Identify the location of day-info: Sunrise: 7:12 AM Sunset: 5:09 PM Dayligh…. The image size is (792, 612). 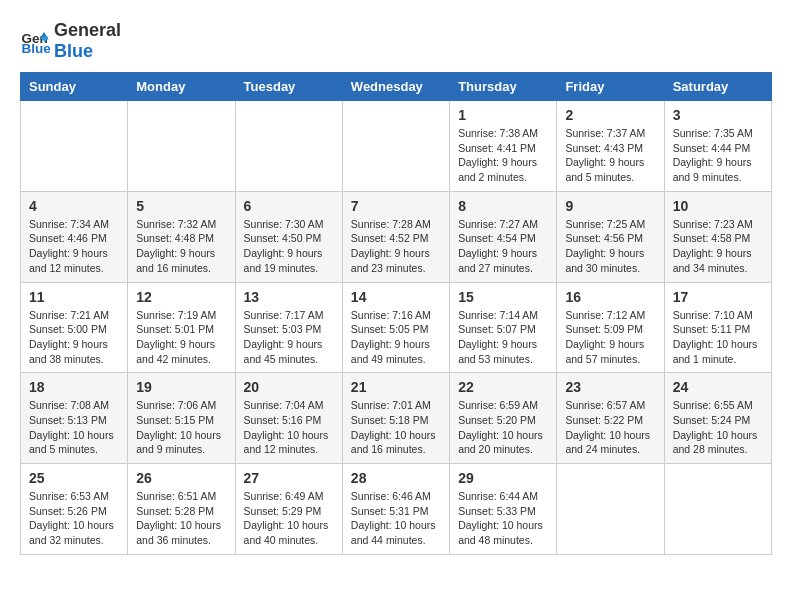
(610, 338).